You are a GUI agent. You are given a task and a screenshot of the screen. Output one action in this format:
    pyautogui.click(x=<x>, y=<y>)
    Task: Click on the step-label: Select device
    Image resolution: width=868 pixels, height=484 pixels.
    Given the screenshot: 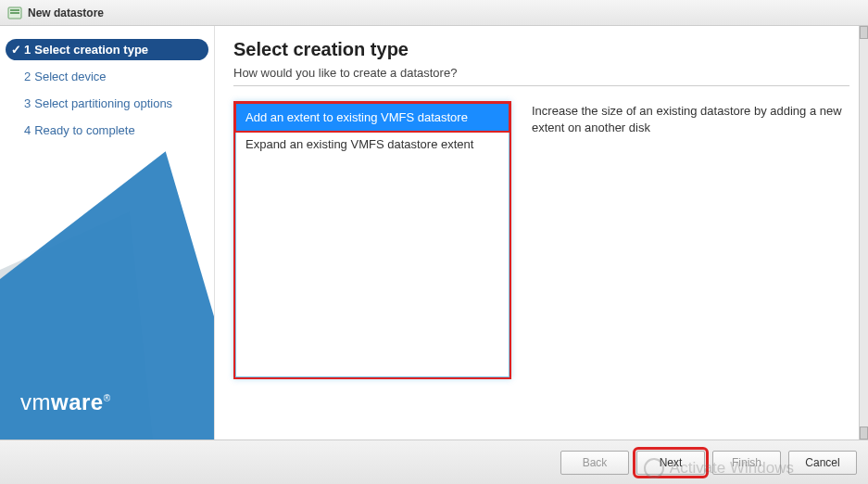 What is the action you would take?
    pyautogui.click(x=70, y=76)
    